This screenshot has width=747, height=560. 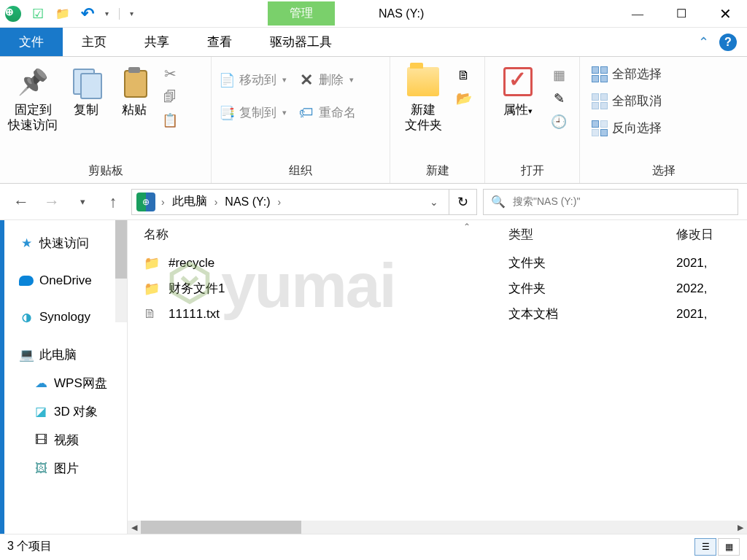 I want to click on back-button: ←, so click(x=21, y=202).